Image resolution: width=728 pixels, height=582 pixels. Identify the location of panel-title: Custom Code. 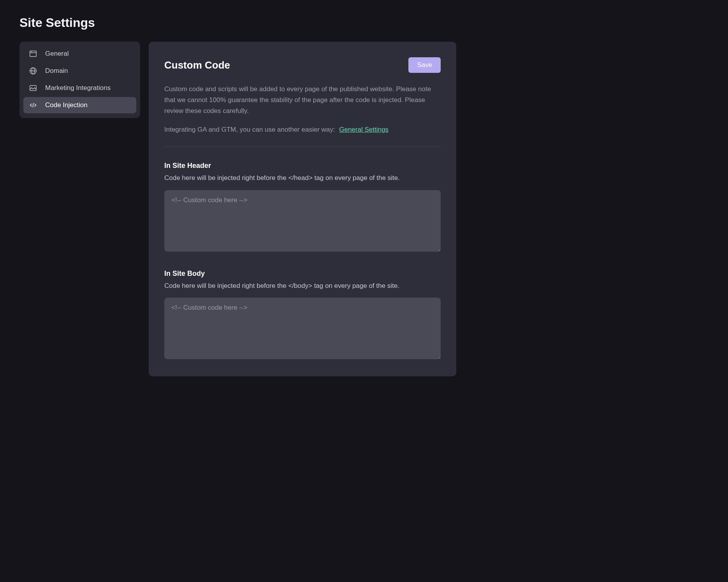
(197, 65).